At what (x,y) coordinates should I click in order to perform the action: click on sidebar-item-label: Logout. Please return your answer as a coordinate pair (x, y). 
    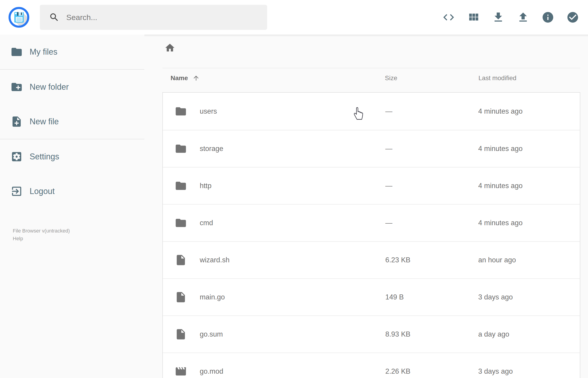
    Looking at the image, I should click on (42, 191).